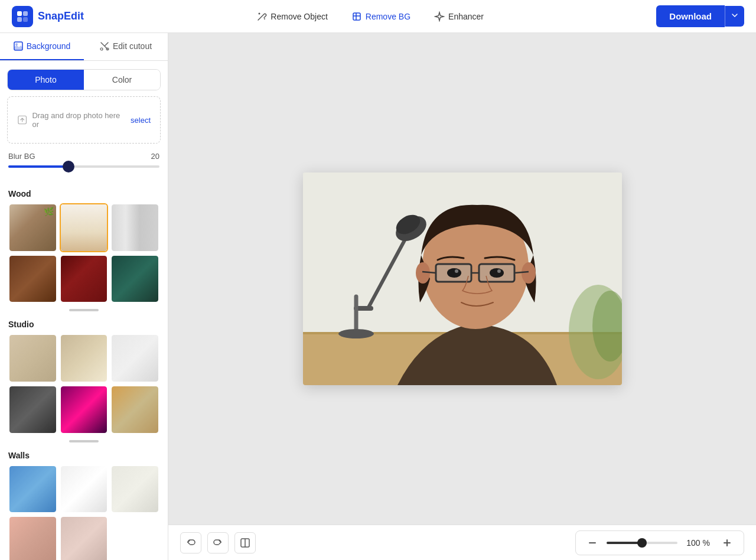  What do you see at coordinates (191, 543) in the screenshot?
I see `undo-icon` at bounding box center [191, 543].